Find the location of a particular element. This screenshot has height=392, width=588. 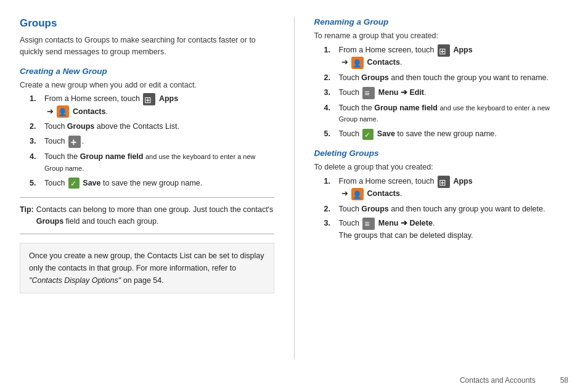

d-step-3-content: Touch Menu ➔ Delete. The groups that can… is located at coordinates (454, 229).